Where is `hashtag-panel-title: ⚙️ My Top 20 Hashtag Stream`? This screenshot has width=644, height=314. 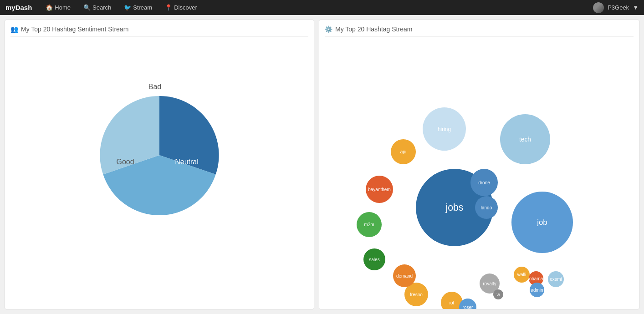 hashtag-panel-title: ⚙️ My Top 20 Hashtag Stream is located at coordinates (479, 31).